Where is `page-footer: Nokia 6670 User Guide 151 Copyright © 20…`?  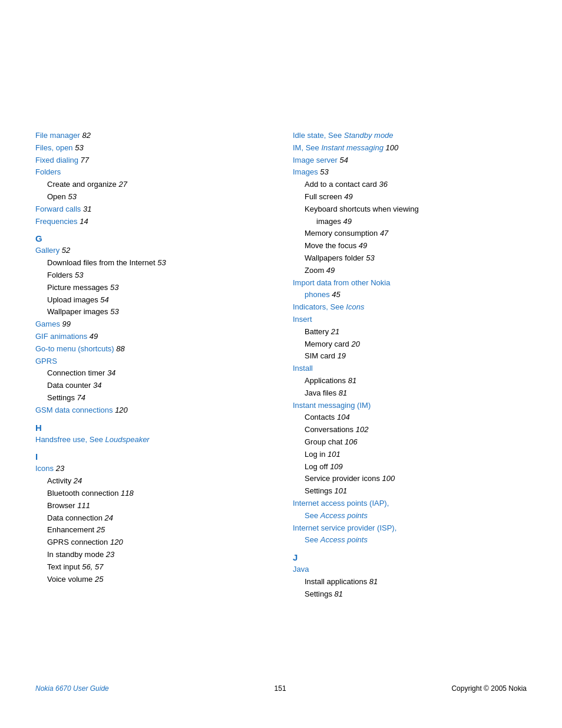
page-footer: Nokia 6670 User Guide 151 Copyright © 20… is located at coordinates (281, 689).